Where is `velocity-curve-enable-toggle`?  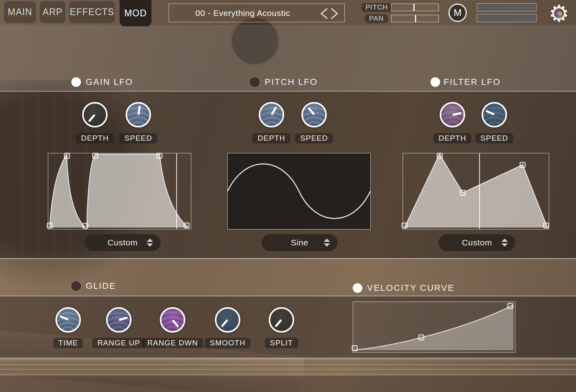 velocity-curve-enable-toggle is located at coordinates (358, 288).